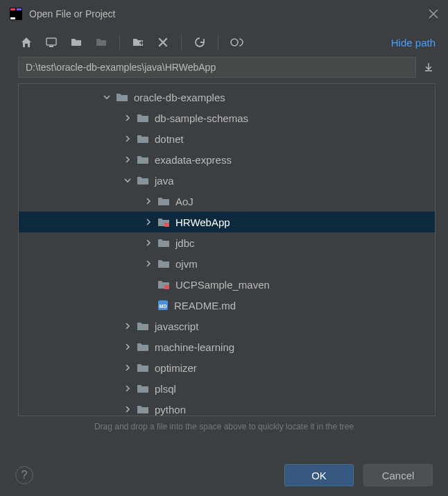  I want to click on history-icon, so click(429, 67).